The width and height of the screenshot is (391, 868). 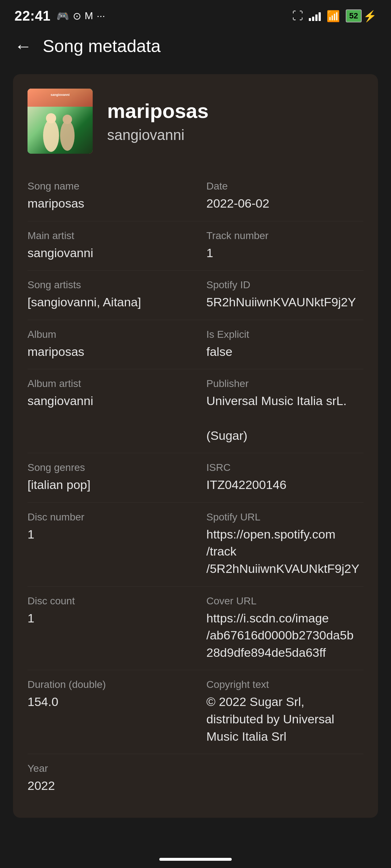 What do you see at coordinates (101, 16) in the screenshot?
I see `dots-icon: ···` at bounding box center [101, 16].